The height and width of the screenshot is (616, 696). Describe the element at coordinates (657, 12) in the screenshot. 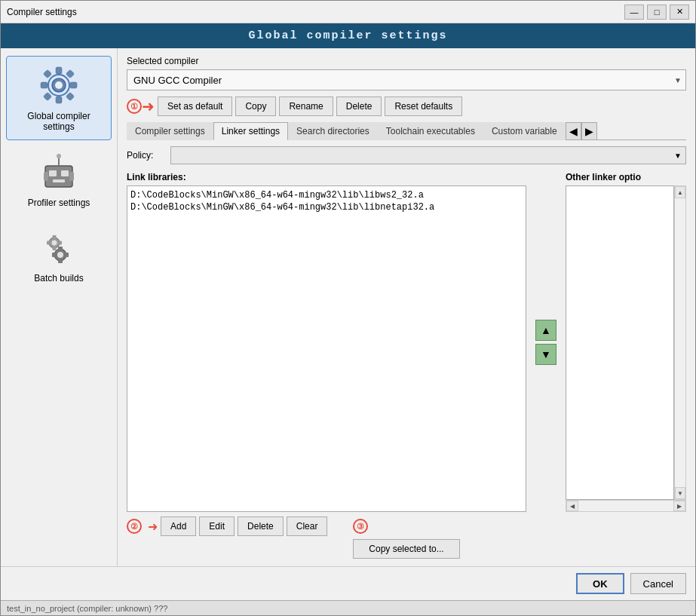

I see `maximize-button: □` at that location.